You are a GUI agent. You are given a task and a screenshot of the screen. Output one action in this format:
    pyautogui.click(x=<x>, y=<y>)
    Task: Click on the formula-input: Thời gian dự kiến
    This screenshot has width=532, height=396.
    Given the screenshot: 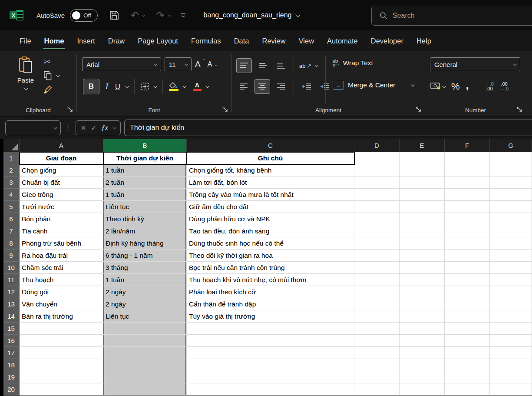 What is the action you would take?
    pyautogui.click(x=328, y=128)
    